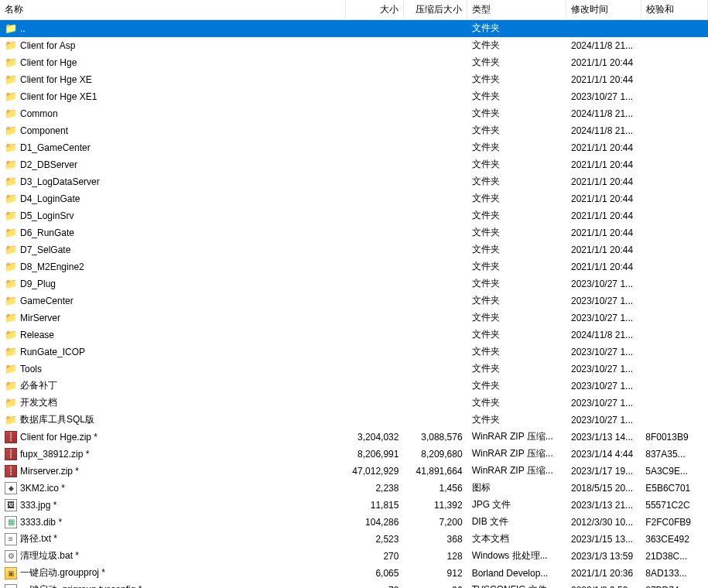  I want to click on file-row: D3_LogDataServer文件夹2021/1/1 20:44, so click(354, 182).